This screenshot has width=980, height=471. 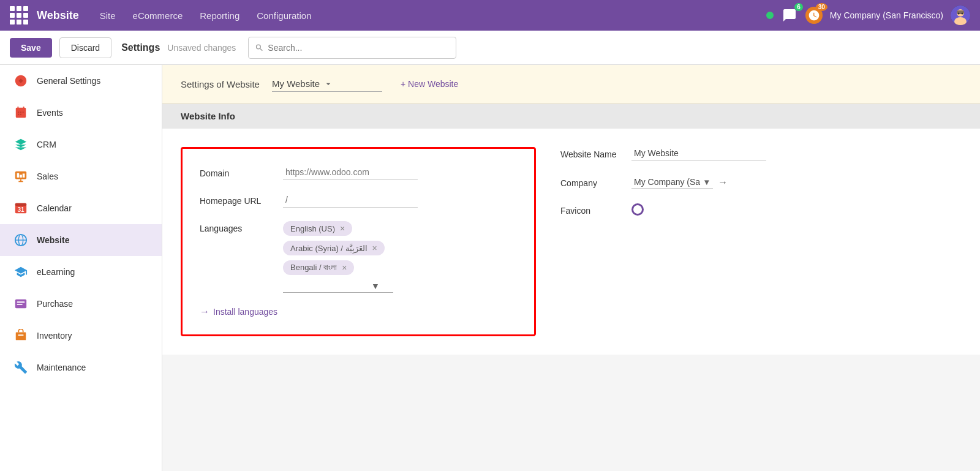 I want to click on sidebar-item-general-settings: General Settings, so click(x=81, y=81).